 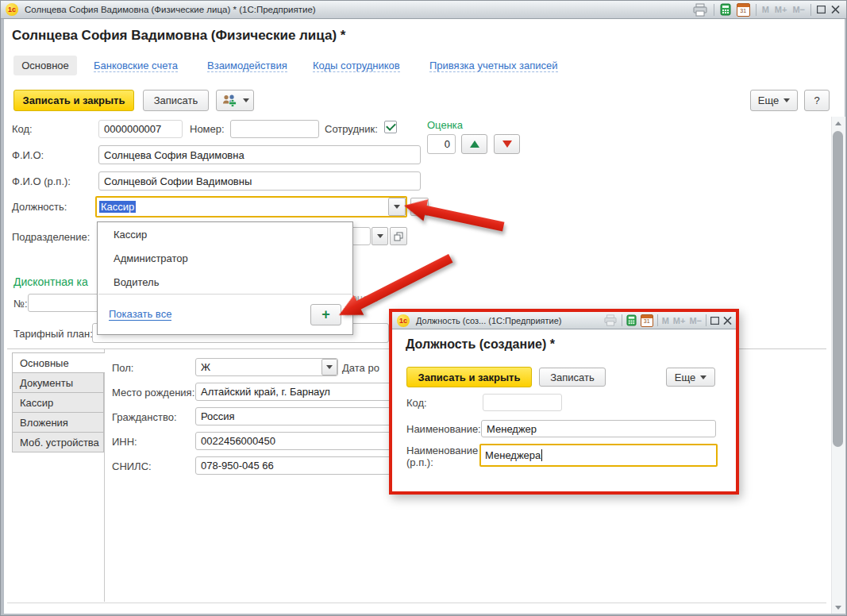 What do you see at coordinates (230, 101) in the screenshot?
I see `person-add-icon` at bounding box center [230, 101].